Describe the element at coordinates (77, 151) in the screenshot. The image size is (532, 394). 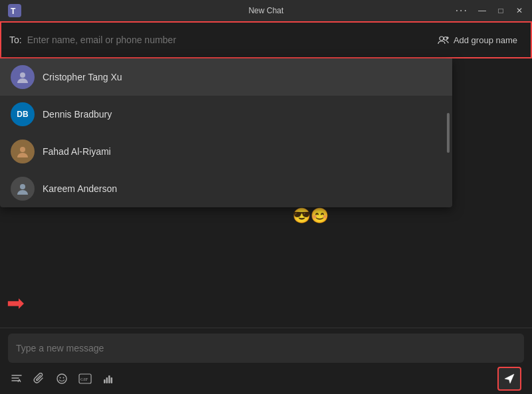
I see `contact-name: Fahad Al-Riyami` at that location.